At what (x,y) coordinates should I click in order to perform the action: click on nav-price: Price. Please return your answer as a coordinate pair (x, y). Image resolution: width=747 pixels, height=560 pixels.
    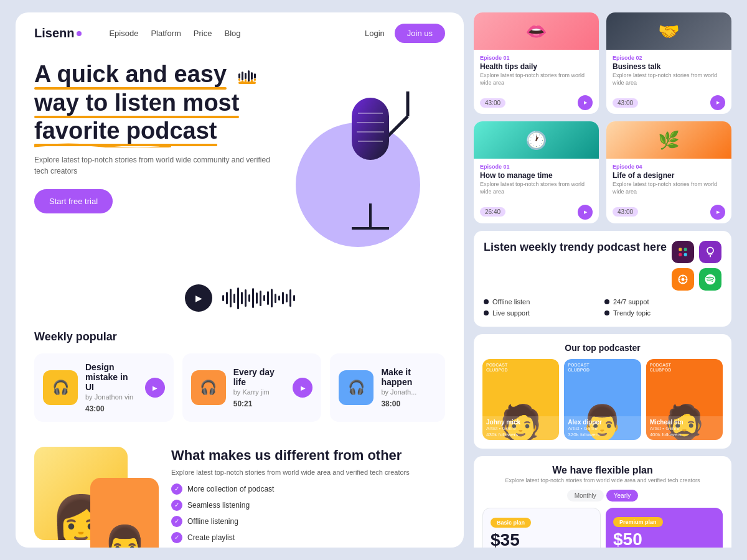
    Looking at the image, I should click on (203, 34).